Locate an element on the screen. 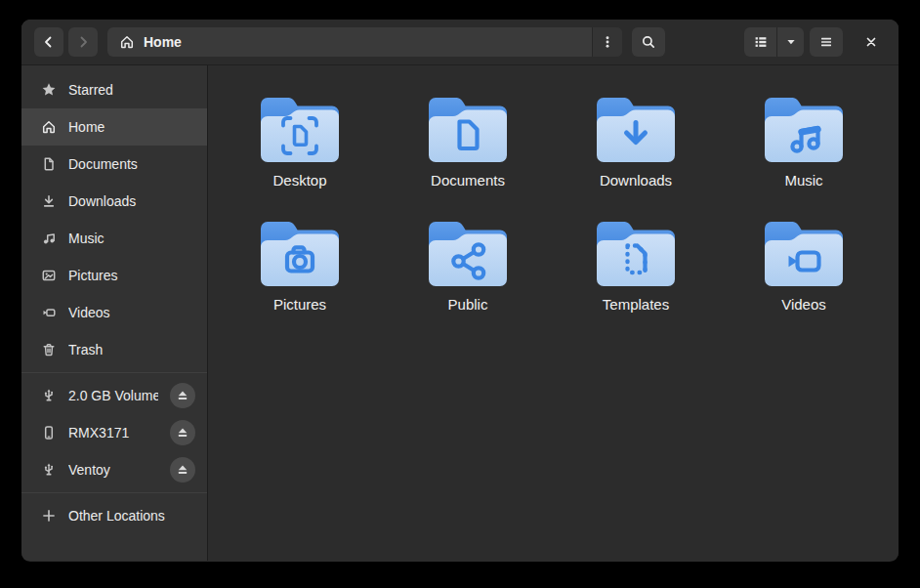  picture-icon is located at coordinates (49, 275).